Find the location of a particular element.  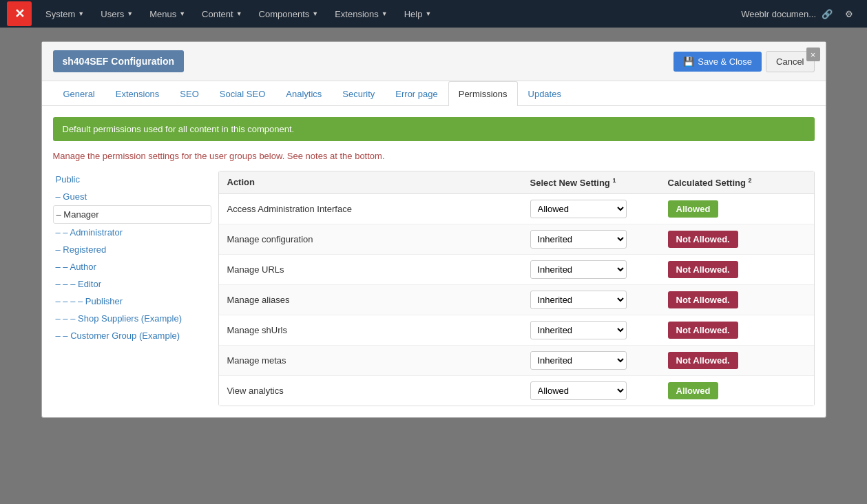

nav-system: System ▼ is located at coordinates (65, 14).